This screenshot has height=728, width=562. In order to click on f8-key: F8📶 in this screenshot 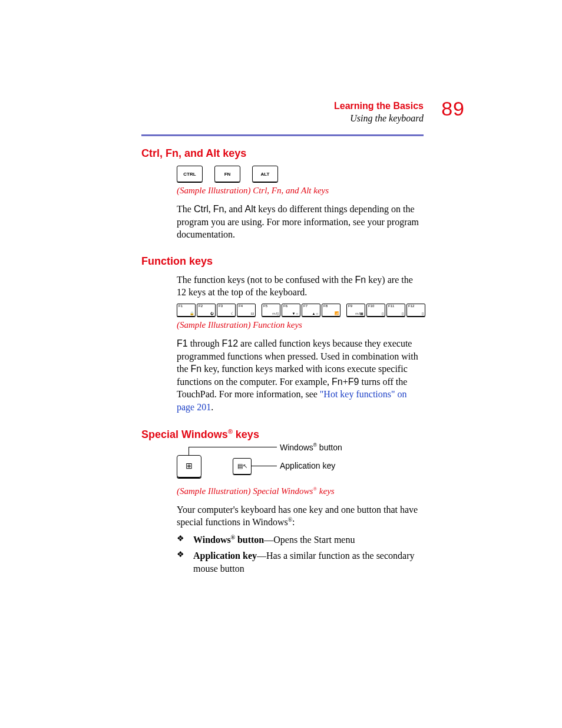, I will do `click(331, 310)`.